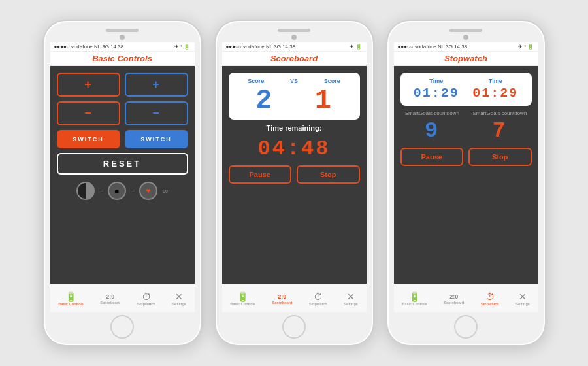  I want to click on tab-scoreboard-3: 2:0 Scoreboard, so click(453, 299).